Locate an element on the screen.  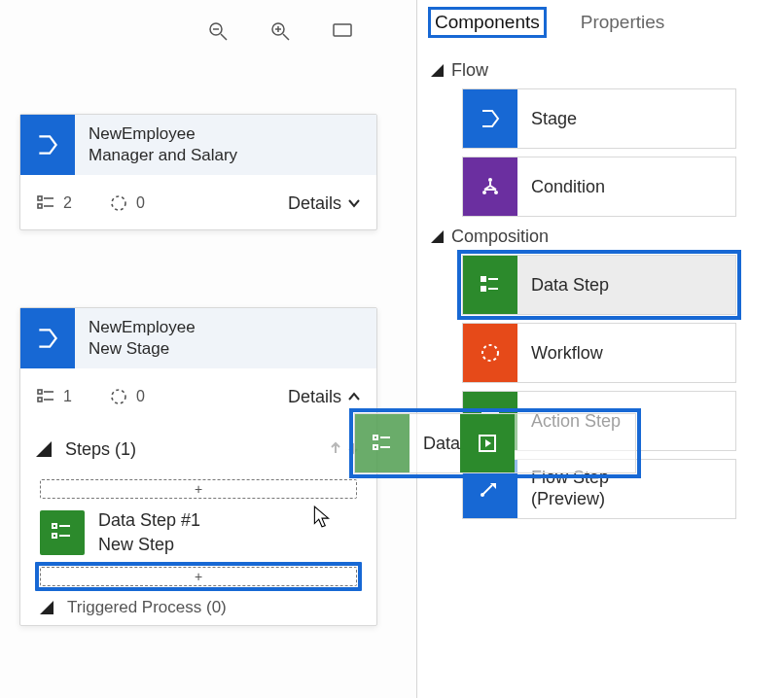
section-flow-label: Flow is located at coordinates (470, 70).